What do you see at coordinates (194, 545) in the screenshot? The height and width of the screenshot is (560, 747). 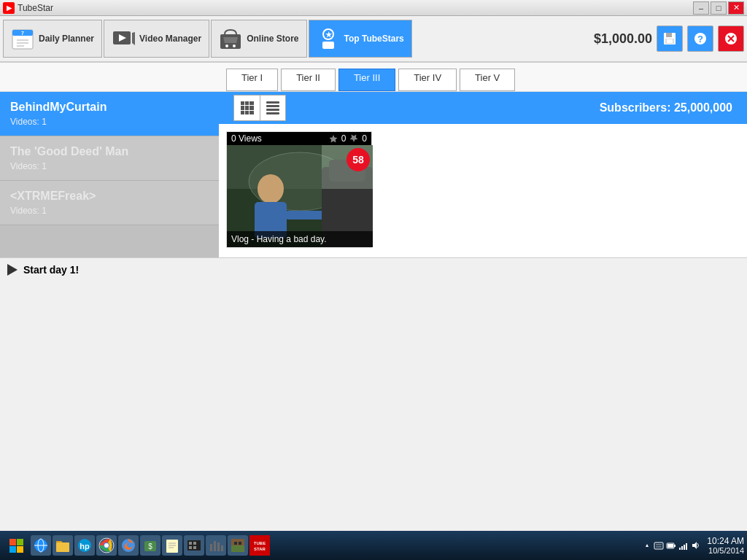 I see `taskbar-film-icon` at bounding box center [194, 545].